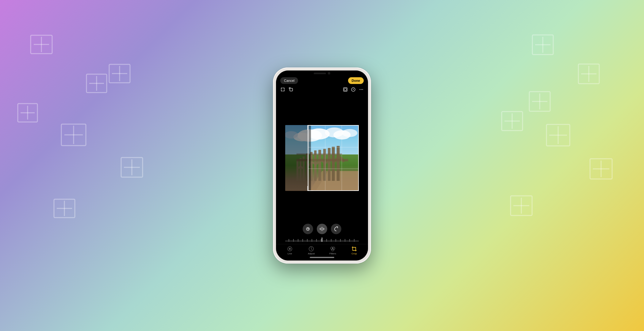  Describe the element at coordinates (320, 74) in the screenshot. I see `notch-pill` at that location.